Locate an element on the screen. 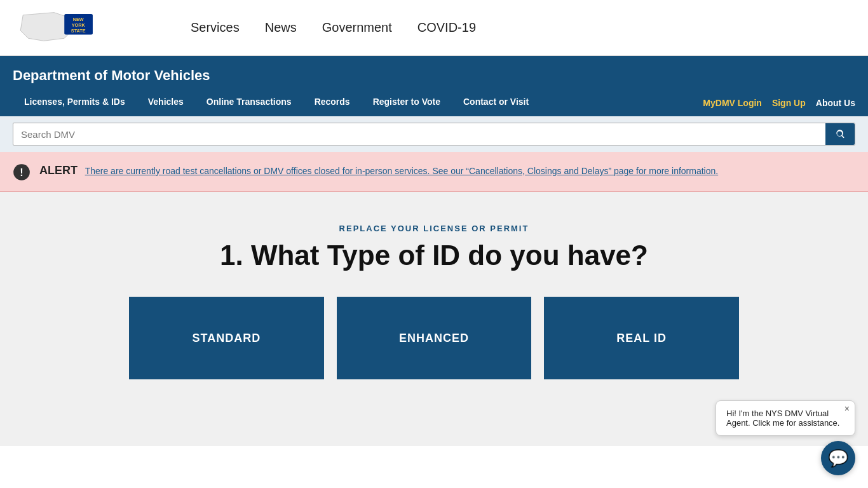 The image size is (868, 488). id-option-enhanced: Enhanced is located at coordinates (435, 338).